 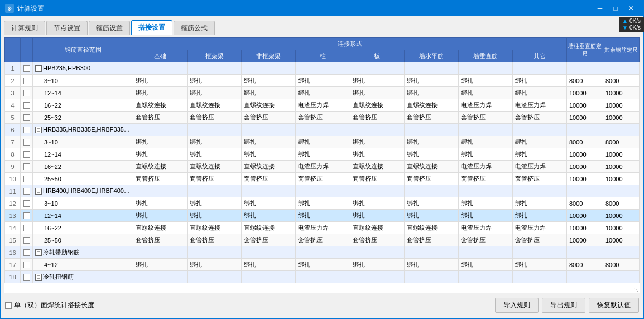 What do you see at coordinates (585, 50) in the screenshot?
I see `th-wallvfix: 墙柱垂直筋定尺` at bounding box center [585, 50].